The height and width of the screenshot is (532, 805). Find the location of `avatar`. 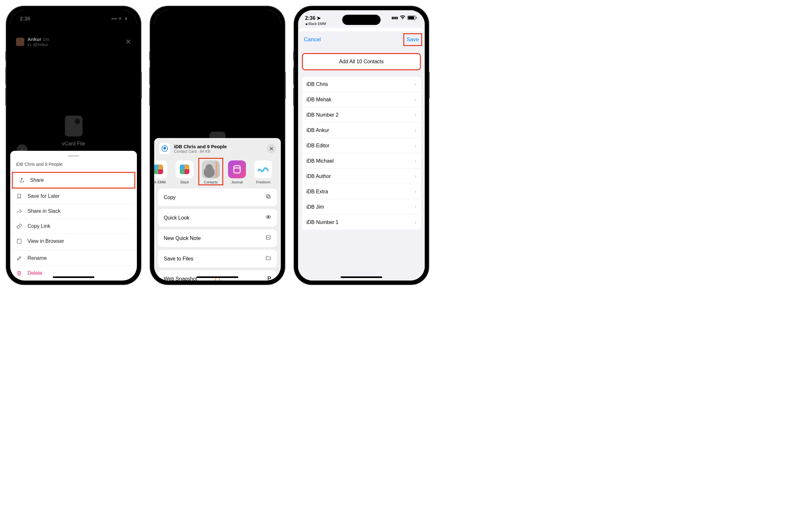

avatar is located at coordinates (20, 42).